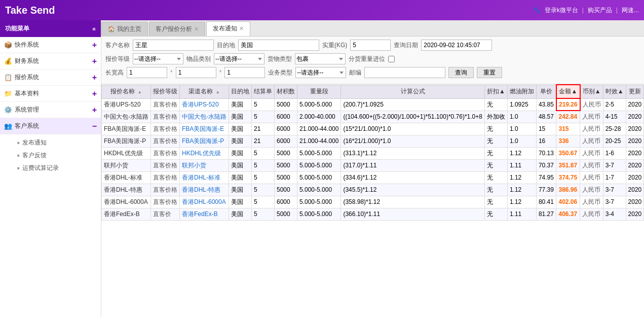  What do you see at coordinates (94, 61) in the screenshot?
I see `finance-expand-btn: +` at bounding box center [94, 61].